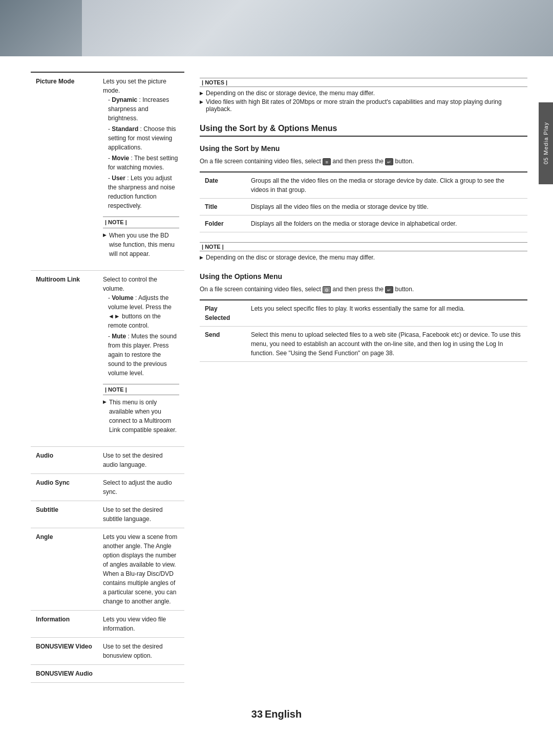 The height and width of the screenshot is (756, 553). Describe the element at coordinates (108, 487) in the screenshot. I see `table-row: Audio Sync Select to adjust the audio sy…` at that location.